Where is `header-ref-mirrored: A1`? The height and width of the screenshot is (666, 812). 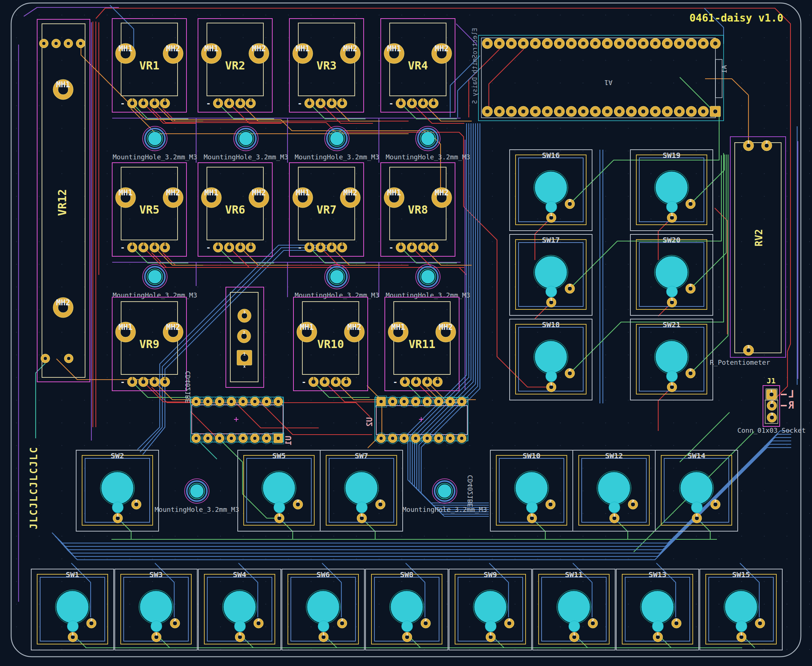 header-ref-mirrored: A1 is located at coordinates (608, 83).